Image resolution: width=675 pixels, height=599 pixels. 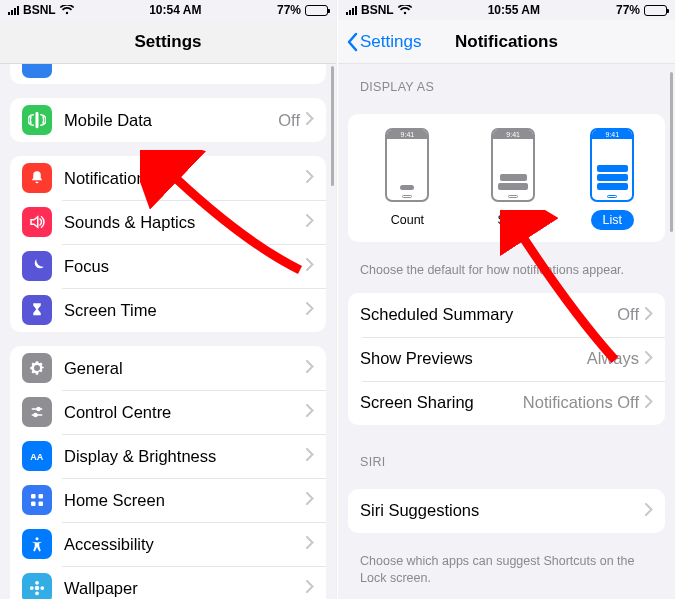 What do you see at coordinates (168, 10) in the screenshot?
I see `status-bar: BSNL 10:54 AM 77%` at bounding box center [168, 10].